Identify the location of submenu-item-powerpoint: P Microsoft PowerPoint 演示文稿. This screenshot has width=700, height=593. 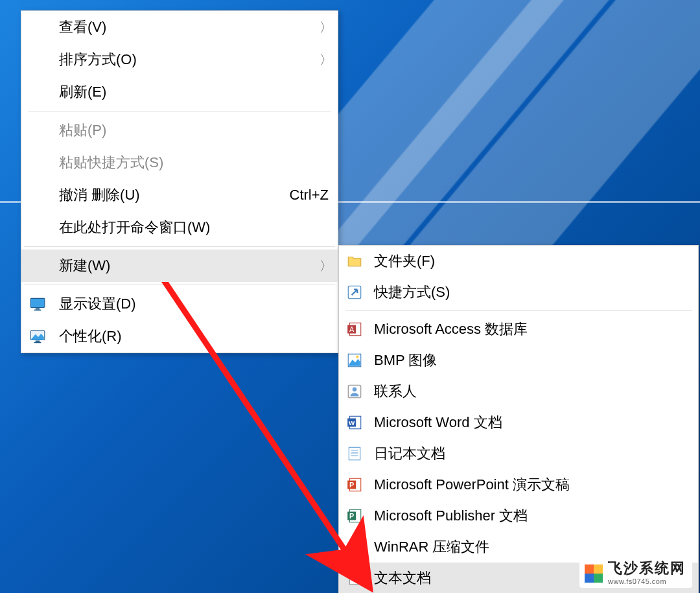
(519, 485).